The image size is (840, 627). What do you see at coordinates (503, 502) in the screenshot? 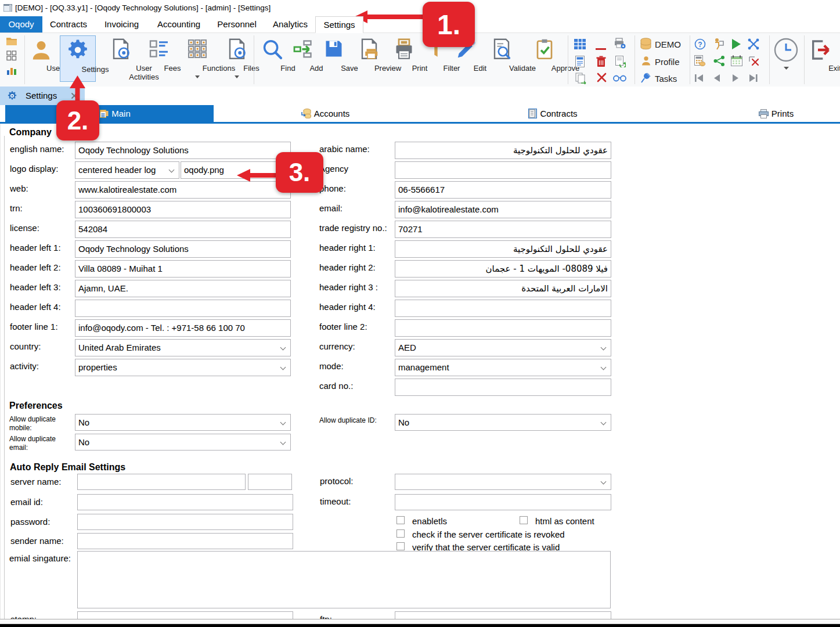
I see `timeout-spinner` at bounding box center [503, 502].